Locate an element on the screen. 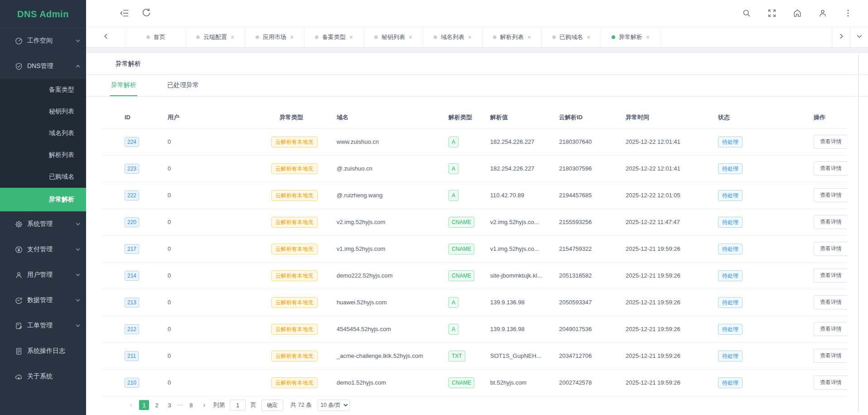 The image size is (868, 415). content-tab-0: 异常解析 is located at coordinates (124, 85).